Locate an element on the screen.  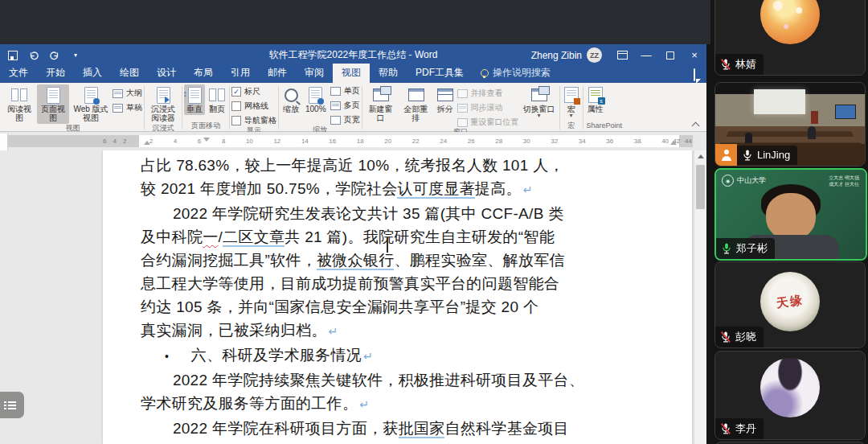
properties-button: 属性 is located at coordinates (596, 100).